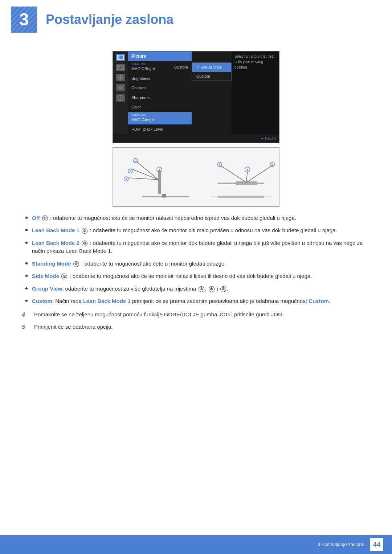 This screenshot has height=554, width=392. What do you see at coordinates (25, 327) in the screenshot?
I see `step-number: 5` at bounding box center [25, 327].